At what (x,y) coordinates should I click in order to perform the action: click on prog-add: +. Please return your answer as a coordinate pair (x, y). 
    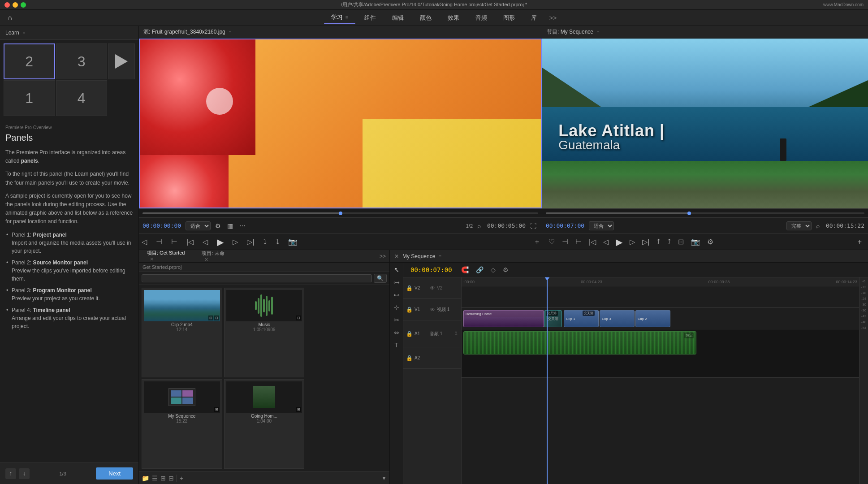
    Looking at the image, I should click on (859, 242).